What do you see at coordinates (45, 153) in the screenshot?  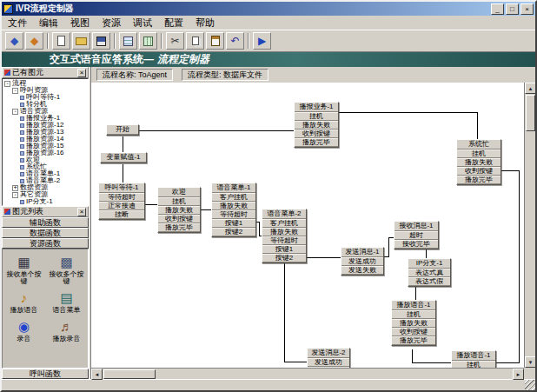 I see `tree-item-播放资源-16: 播放资源-16` at bounding box center [45, 153].